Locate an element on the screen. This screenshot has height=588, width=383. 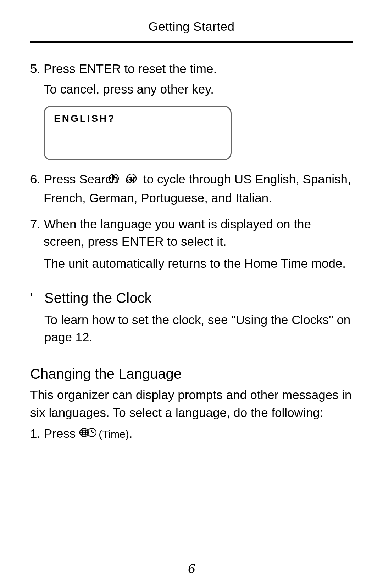
step-7: 7. When the language you want is display… is located at coordinates (192, 233).